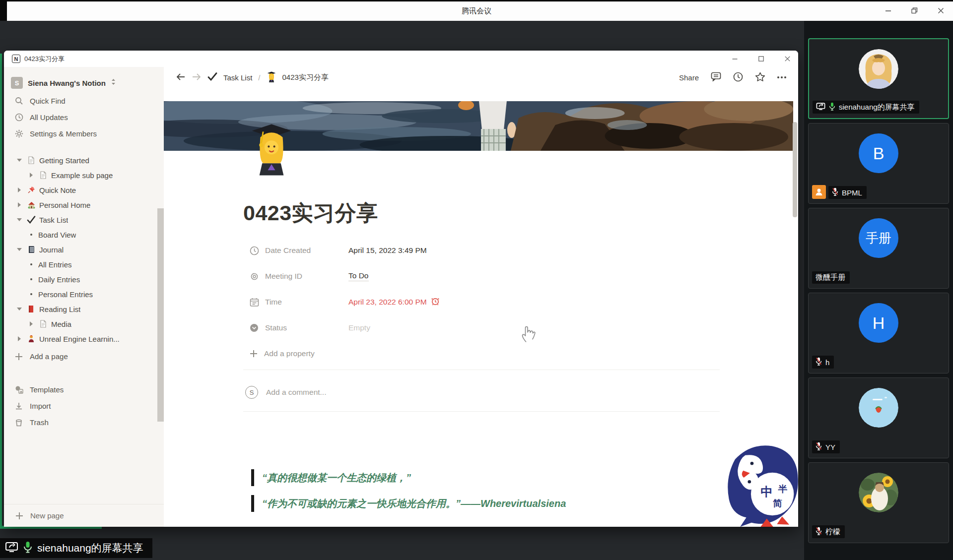 The width and height of the screenshot is (953, 560). I want to click on mic-muted-icon, so click(819, 362).